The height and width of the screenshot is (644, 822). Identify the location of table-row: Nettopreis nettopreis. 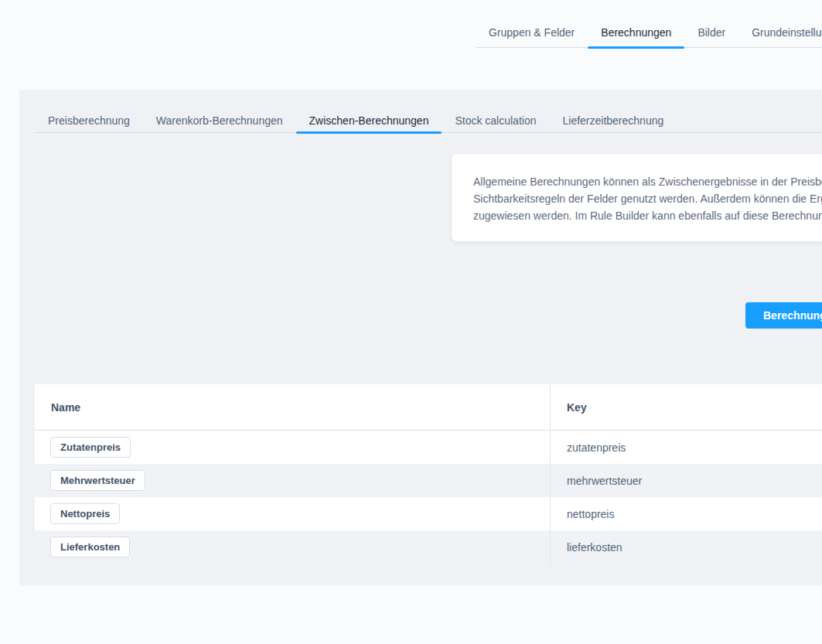
(428, 513).